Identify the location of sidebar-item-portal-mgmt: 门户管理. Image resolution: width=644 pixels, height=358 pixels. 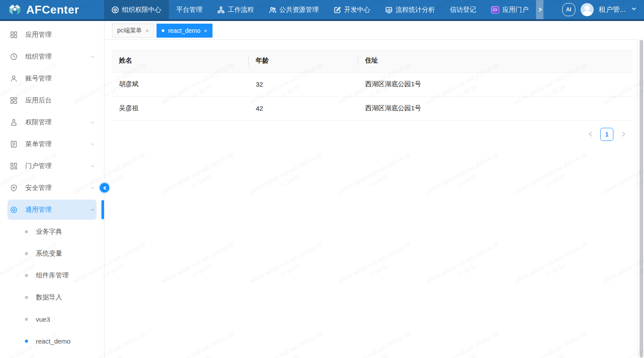
(52, 166).